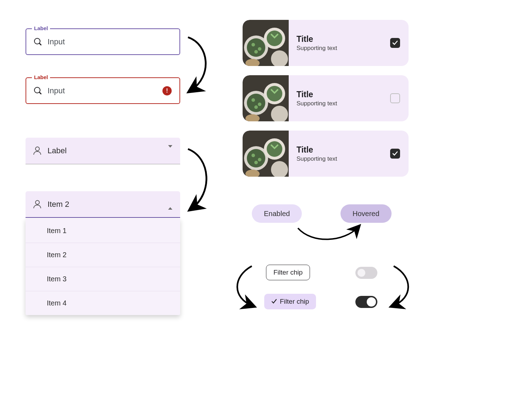  I want to click on text-field-error: Label Input !, so click(103, 91).